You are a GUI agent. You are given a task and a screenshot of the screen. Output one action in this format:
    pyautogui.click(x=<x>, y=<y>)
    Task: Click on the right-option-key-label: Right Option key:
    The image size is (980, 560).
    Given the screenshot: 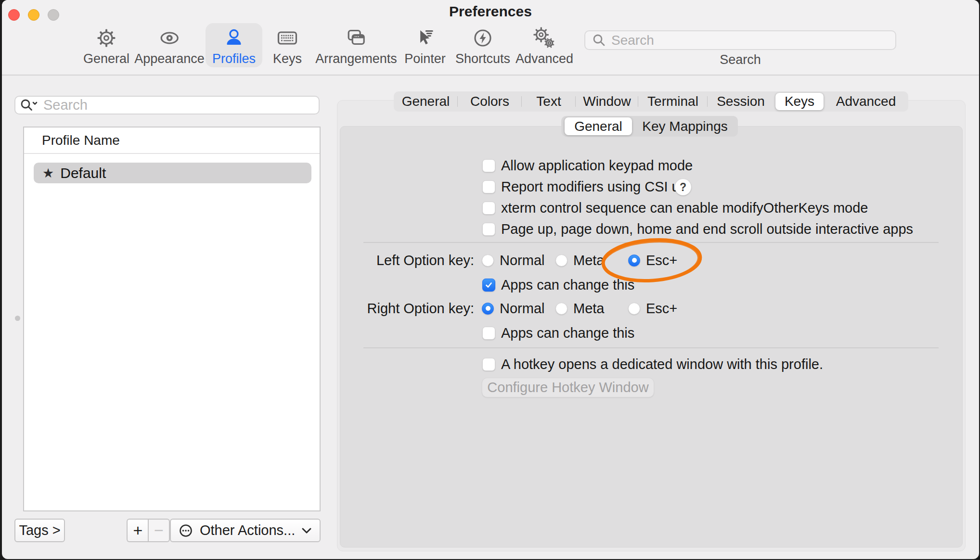 What is the action you would take?
    pyautogui.click(x=405, y=308)
    